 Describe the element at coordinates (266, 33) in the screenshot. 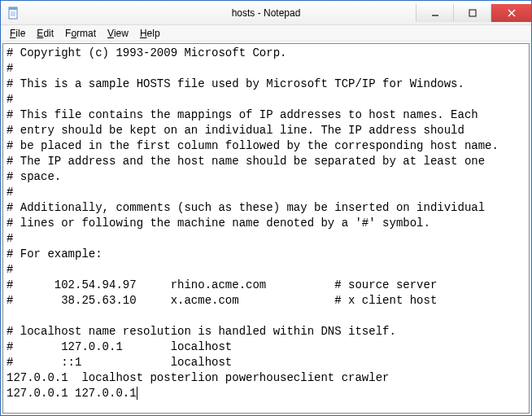

I see `menubar: File Edit Format View Help` at that location.